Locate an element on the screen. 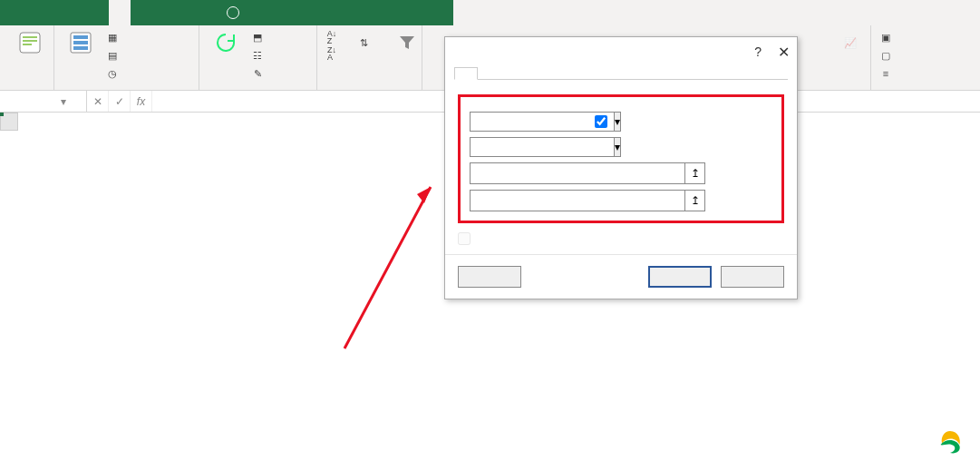 This screenshot has width=980, height=461. from-table-button: ▤ is located at coordinates (114, 55).